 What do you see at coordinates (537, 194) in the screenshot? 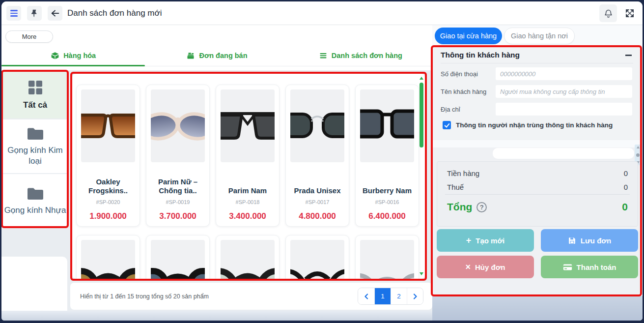
I see `order-summary: Tiền hàng 0 Thuế 0 Tổng ? 0` at bounding box center [537, 194].